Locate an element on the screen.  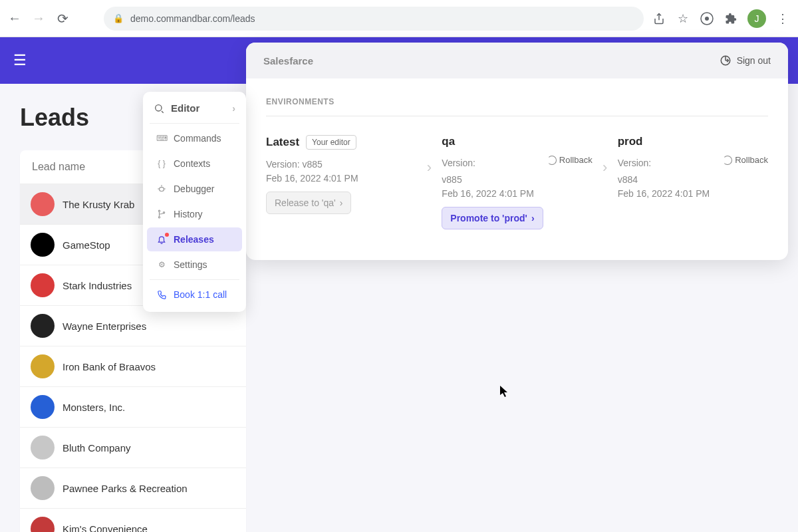
bug-icon is located at coordinates (162, 189).